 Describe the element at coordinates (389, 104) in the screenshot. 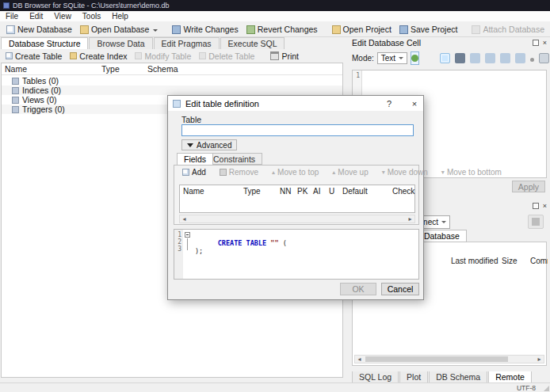

I see `dialog-help-button: ?` at that location.